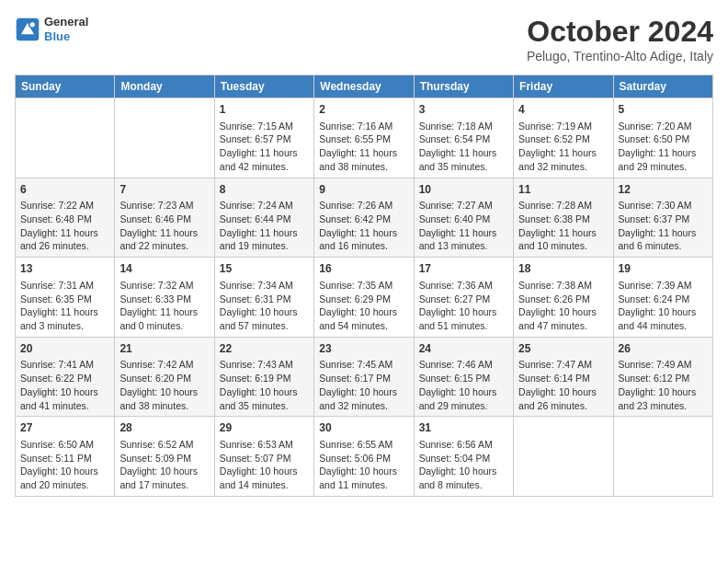  I want to click on cell-content: Sunrise: 7:32 AM Sunset: 6:33 PM Dayligh…, so click(164, 305).